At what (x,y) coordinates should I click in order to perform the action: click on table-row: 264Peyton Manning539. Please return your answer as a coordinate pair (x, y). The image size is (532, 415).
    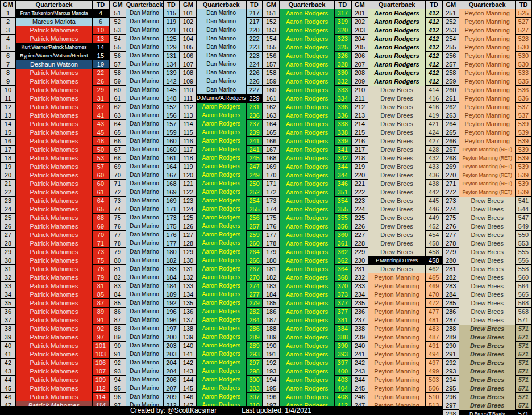
    Looking at the image, I should click on (488, 124).